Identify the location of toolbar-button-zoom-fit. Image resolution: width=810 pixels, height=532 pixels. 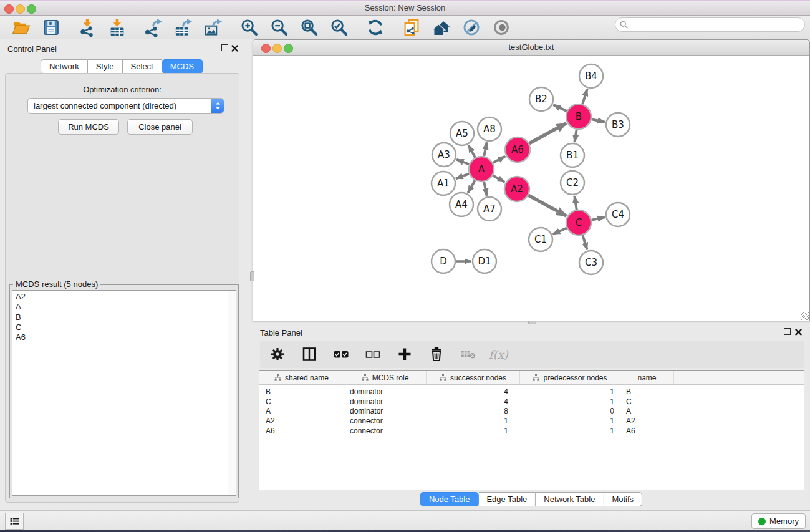
(309, 27).